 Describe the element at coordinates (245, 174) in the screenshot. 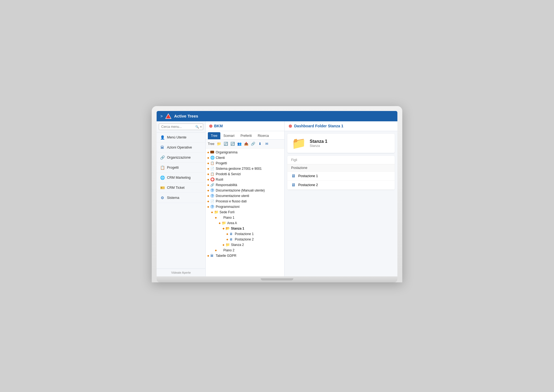

I see `tree-node-prodotti-servizi: ◆📋 Prodotti & Servizi` at that location.